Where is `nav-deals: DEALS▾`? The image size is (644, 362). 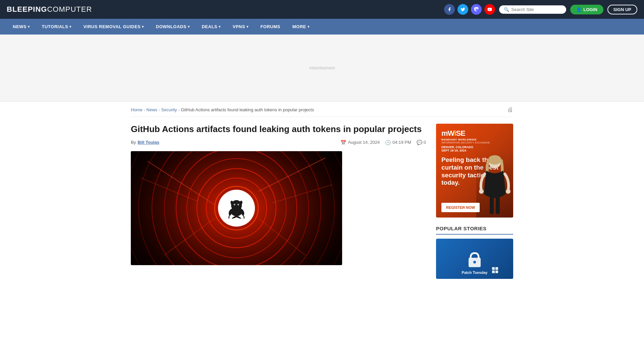 nav-deals: DEALS▾ is located at coordinates (211, 27).